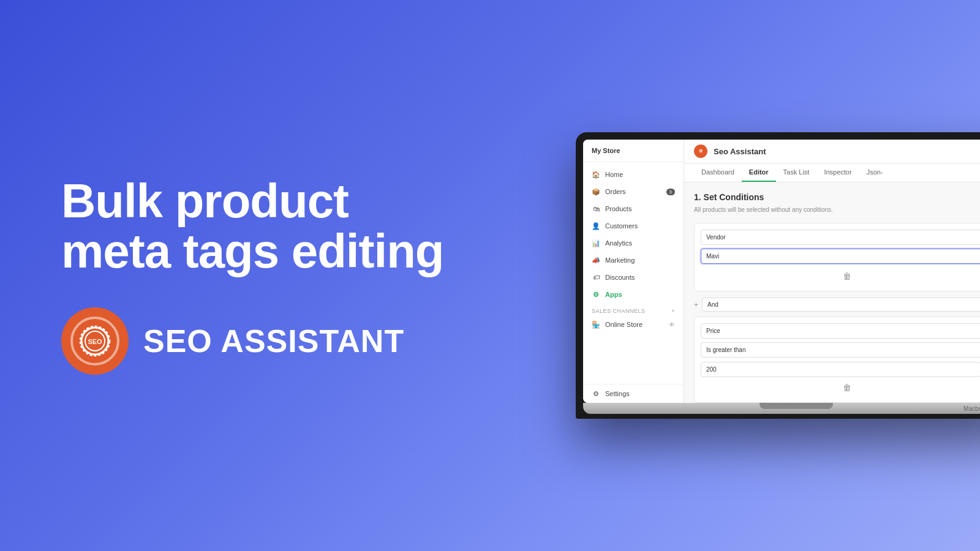 The height and width of the screenshot is (551, 980). I want to click on home-icon: 🏠, so click(596, 174).